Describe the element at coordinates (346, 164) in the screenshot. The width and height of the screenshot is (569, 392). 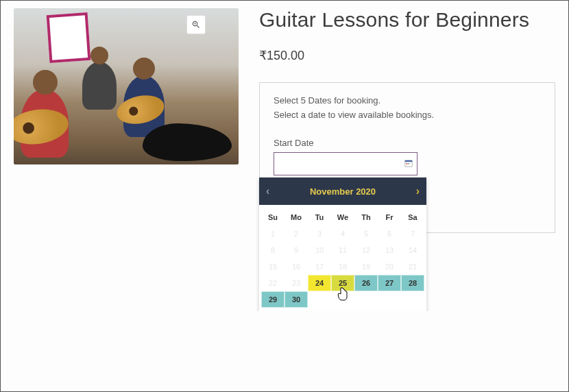
I see `start-date-input` at that location.